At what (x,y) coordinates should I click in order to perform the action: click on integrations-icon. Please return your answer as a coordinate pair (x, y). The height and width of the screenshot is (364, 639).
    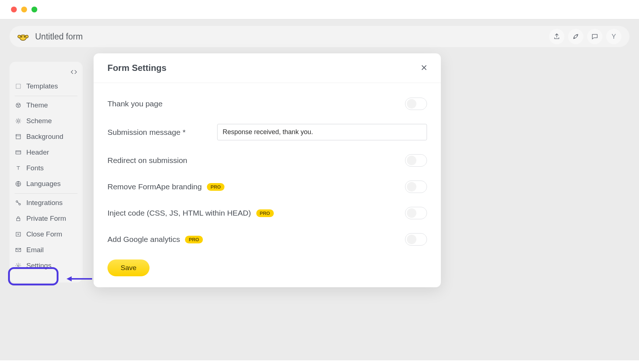
    Looking at the image, I should click on (18, 203).